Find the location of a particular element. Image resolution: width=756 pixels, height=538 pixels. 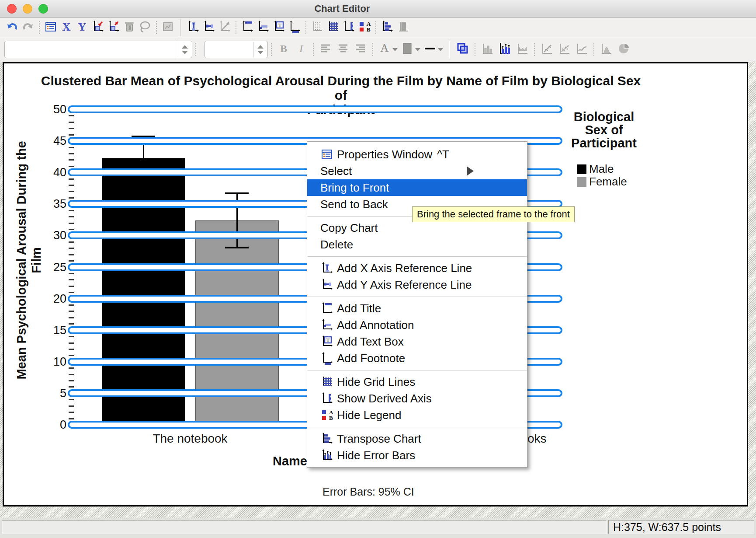

menu-item-hide-legend: ABHide Legend is located at coordinates (417, 415).